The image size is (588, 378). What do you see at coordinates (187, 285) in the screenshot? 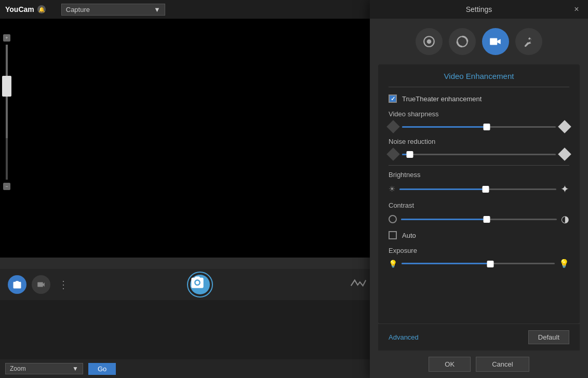
I see `bottom-toolbar: ⋮` at bounding box center [187, 285].